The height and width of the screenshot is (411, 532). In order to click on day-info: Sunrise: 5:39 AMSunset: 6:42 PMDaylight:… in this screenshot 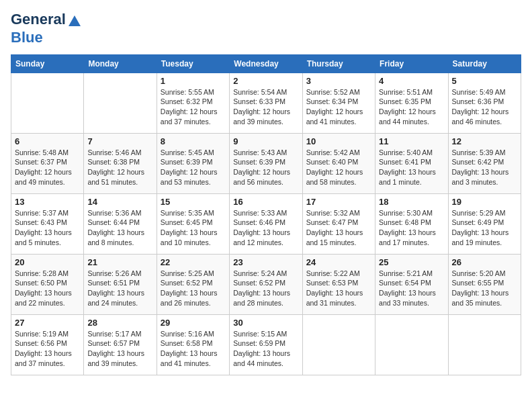, I will do `click(485, 168)`.